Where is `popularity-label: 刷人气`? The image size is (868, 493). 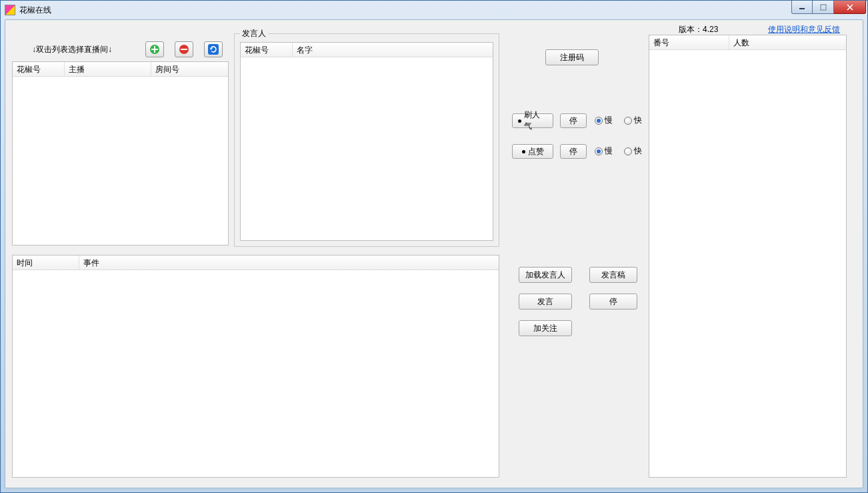 popularity-label: 刷人气 is located at coordinates (536, 121).